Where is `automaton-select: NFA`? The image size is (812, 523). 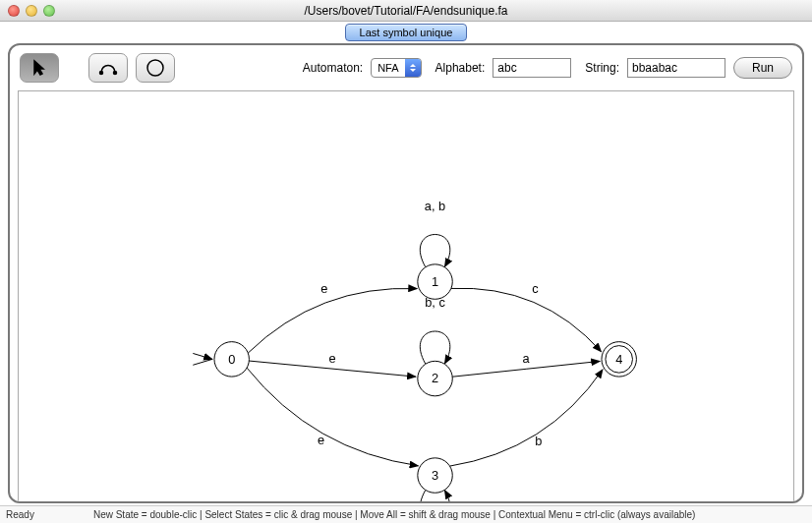 automaton-select: NFA is located at coordinates (395, 68).